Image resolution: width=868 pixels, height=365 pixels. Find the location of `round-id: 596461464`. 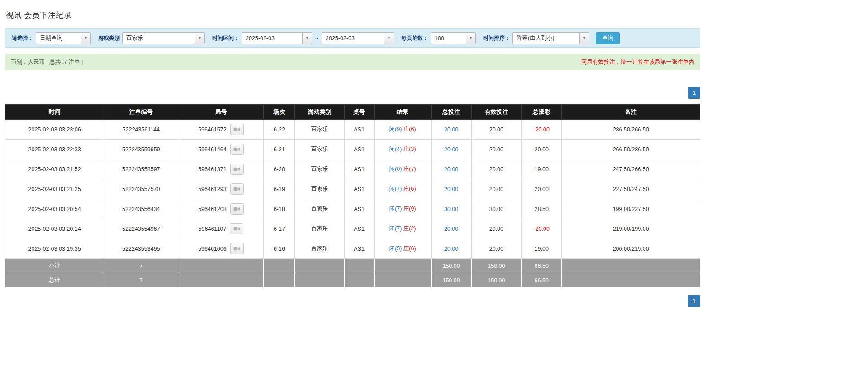

round-id: 596461464 is located at coordinates (213, 150).